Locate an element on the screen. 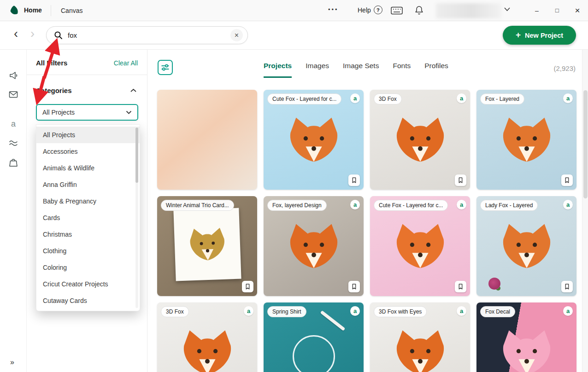 This screenshot has width=588, height=372. dropdown-option: Clothing is located at coordinates (88, 251).